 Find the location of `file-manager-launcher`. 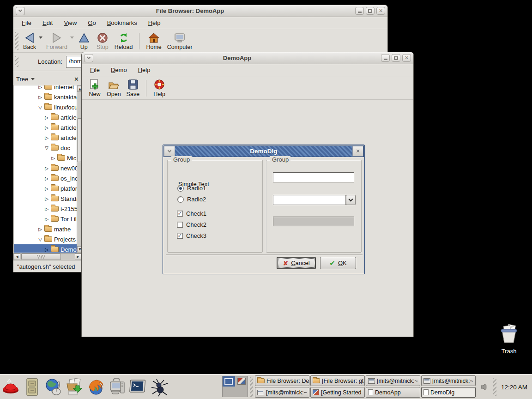

file-manager-launcher is located at coordinates (32, 387).